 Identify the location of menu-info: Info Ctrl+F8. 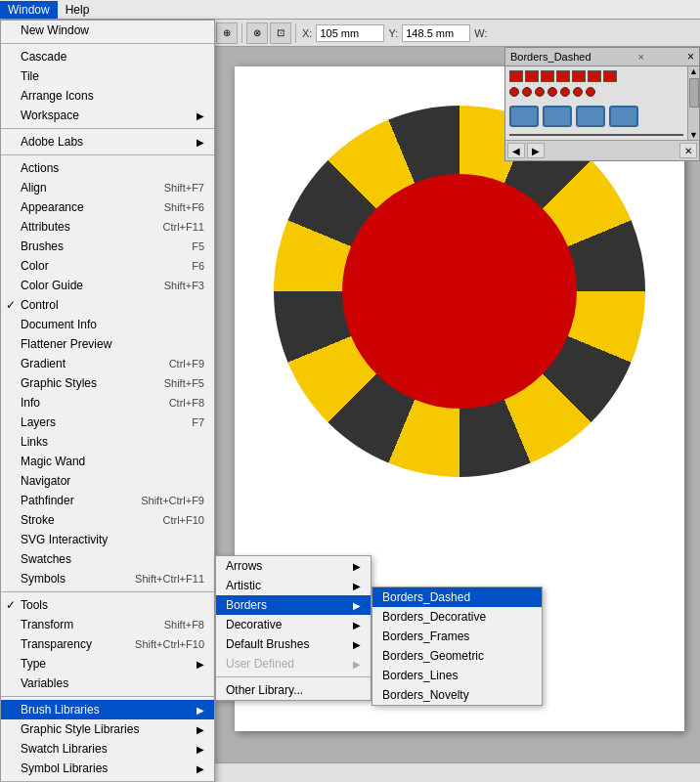
(108, 403).